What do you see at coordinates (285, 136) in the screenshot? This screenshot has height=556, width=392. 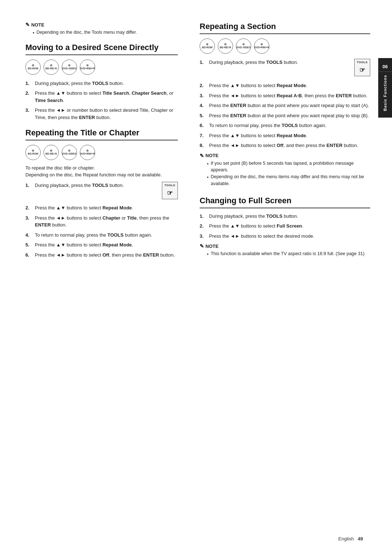 I see `repeating-step-7: Press the ▲▼ buttons to select Repeat Mo…` at bounding box center [285, 136].